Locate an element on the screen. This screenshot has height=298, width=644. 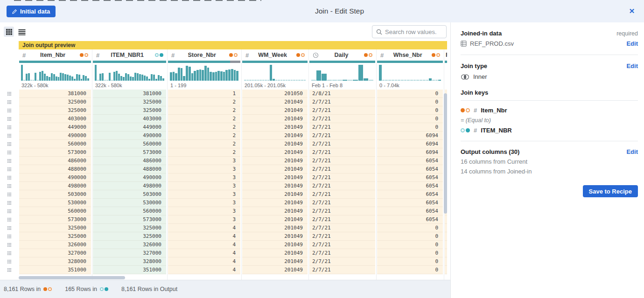
grid-view-icon is located at coordinates (9, 32).